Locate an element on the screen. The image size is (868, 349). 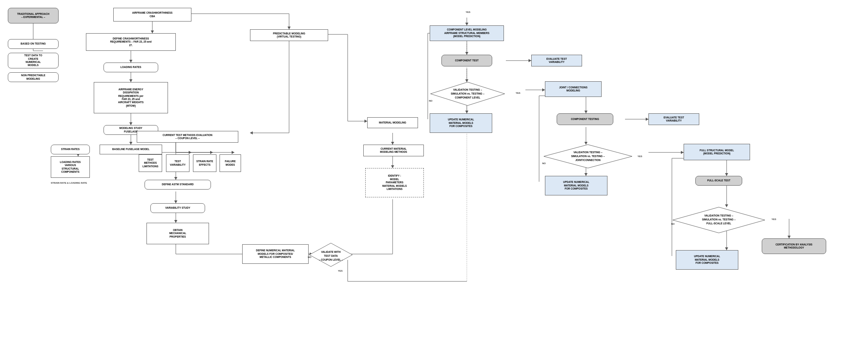
material-modeling-box: MATERIAL MODELING is located at coordinates (393, 123).